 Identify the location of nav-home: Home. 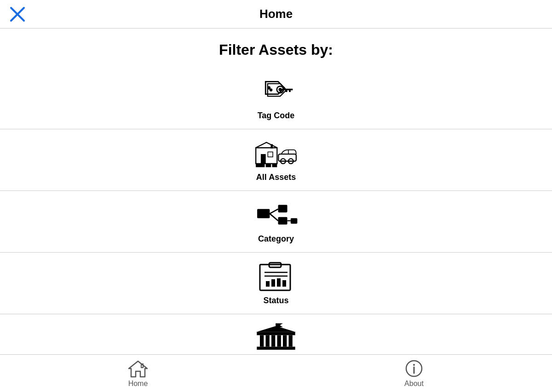
(138, 374).